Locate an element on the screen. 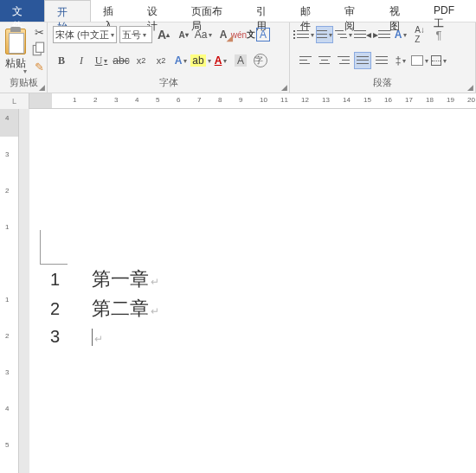 The image size is (476, 473). character-border-button: A is located at coordinates (263, 35).